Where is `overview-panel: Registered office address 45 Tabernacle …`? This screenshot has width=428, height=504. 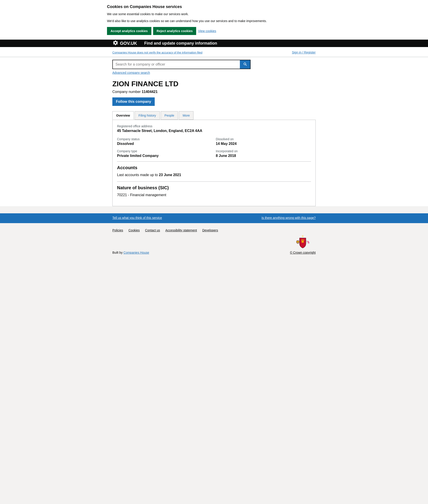 overview-panel: Registered office address 45 Tabernacle … is located at coordinates (214, 163).